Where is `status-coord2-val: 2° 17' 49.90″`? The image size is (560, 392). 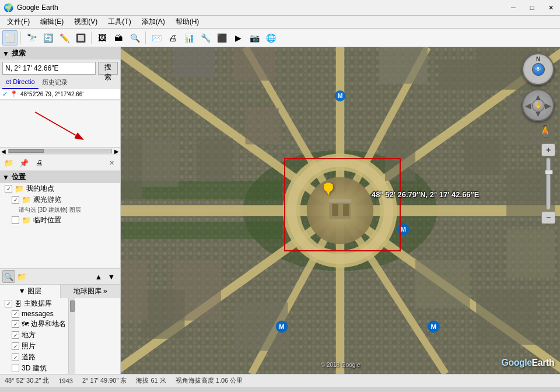
status-coord2-val: 2° 17' 49.90″ is located at coordinates (100, 380).